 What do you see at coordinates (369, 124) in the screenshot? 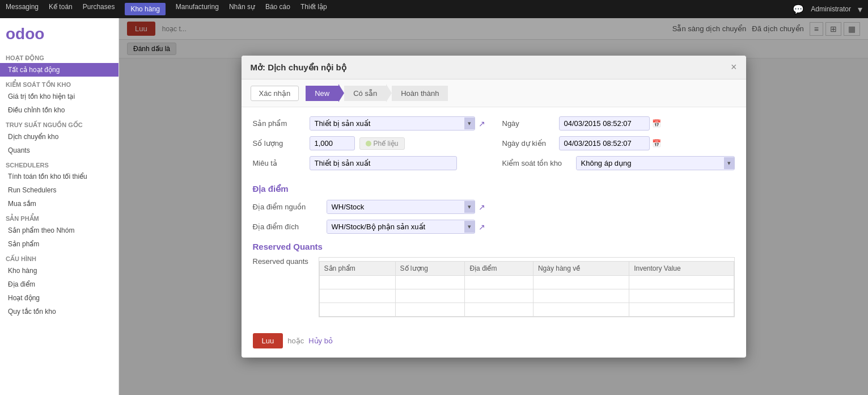
I see `san-pham-row: Sản phẩm ▾ ↗` at bounding box center [369, 124].